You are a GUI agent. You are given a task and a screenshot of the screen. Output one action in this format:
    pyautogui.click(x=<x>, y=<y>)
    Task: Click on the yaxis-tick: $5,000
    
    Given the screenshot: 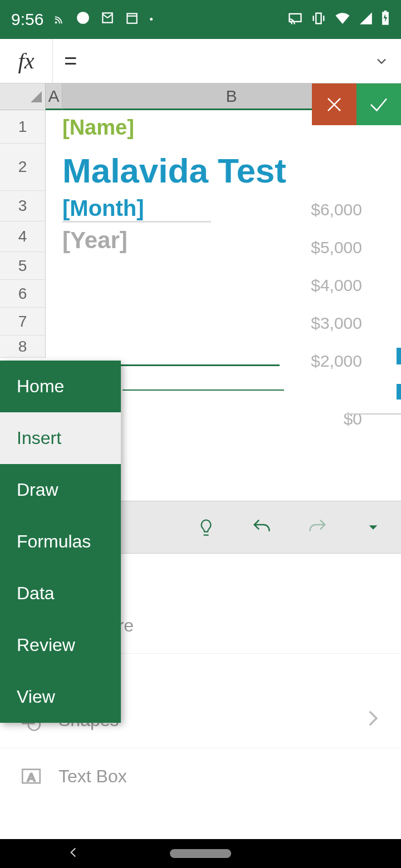 What is the action you would take?
    pyautogui.click(x=336, y=248)
    